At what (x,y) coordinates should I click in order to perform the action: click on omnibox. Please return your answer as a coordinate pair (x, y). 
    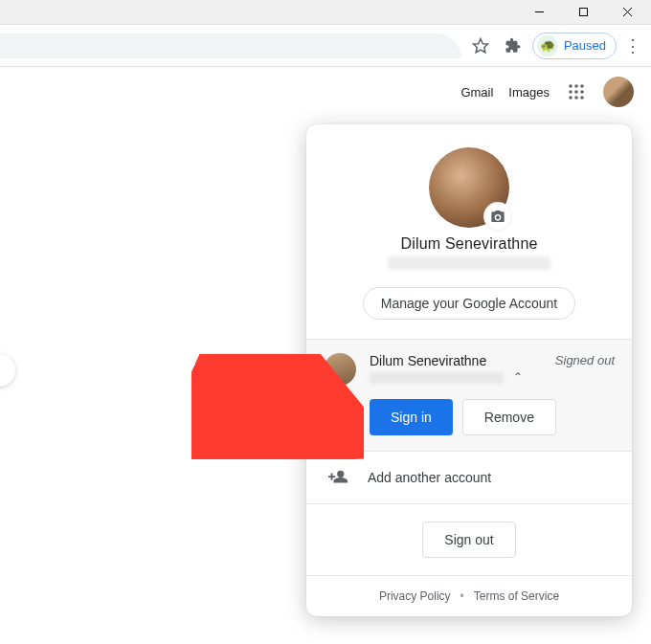
    Looking at the image, I should click on (231, 46).